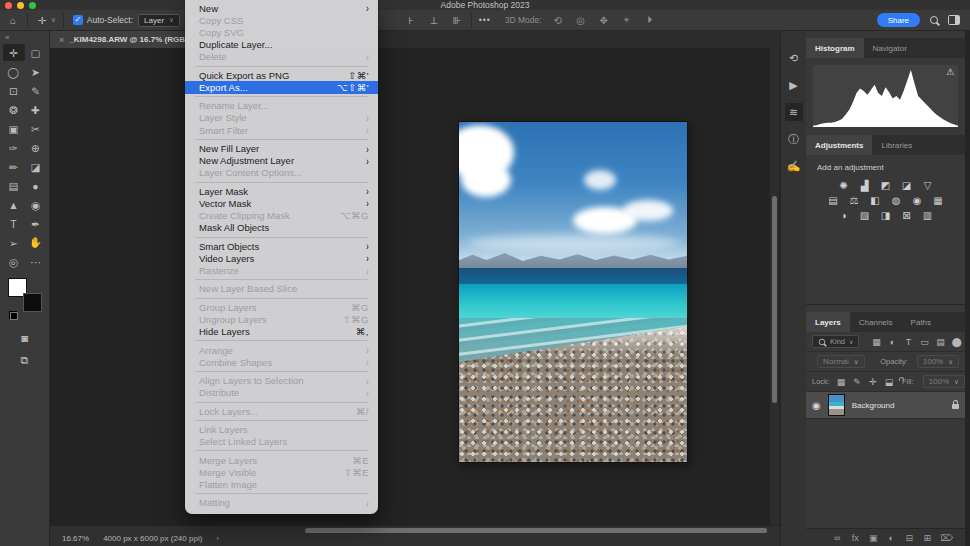 This screenshot has height=546, width=970. Describe the element at coordinates (282, 75) in the screenshot. I see `menu-item-quick-export-as-png: Quick Export as PNG⇧⌘'` at that location.